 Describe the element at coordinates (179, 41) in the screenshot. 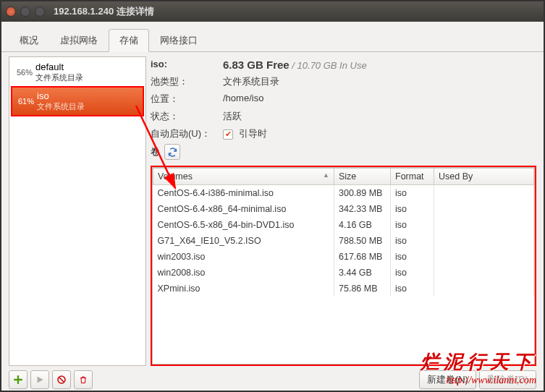

I see `tab-network-interface: 网络接口` at that location.